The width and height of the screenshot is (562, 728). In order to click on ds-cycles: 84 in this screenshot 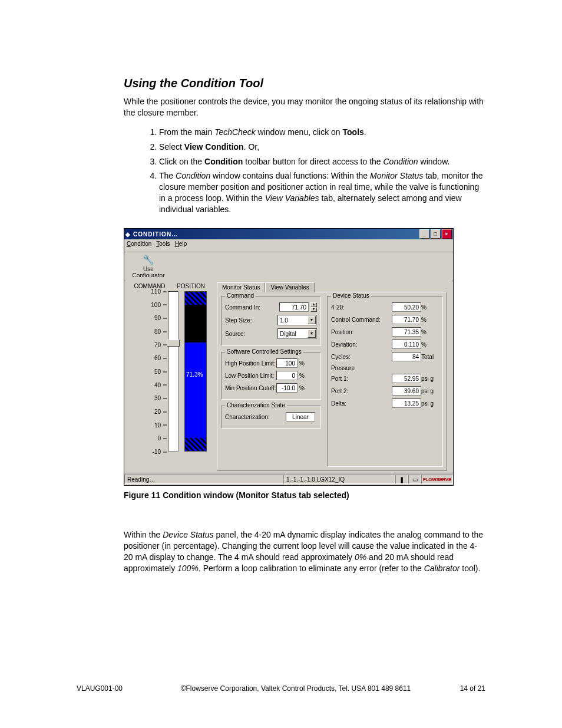, I will do `click(406, 357)`.